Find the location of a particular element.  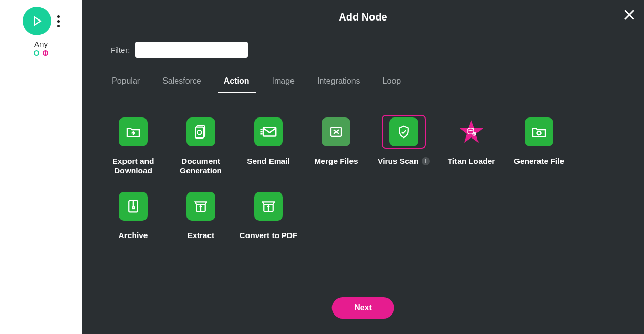

convert-box-icon is located at coordinates (268, 206).